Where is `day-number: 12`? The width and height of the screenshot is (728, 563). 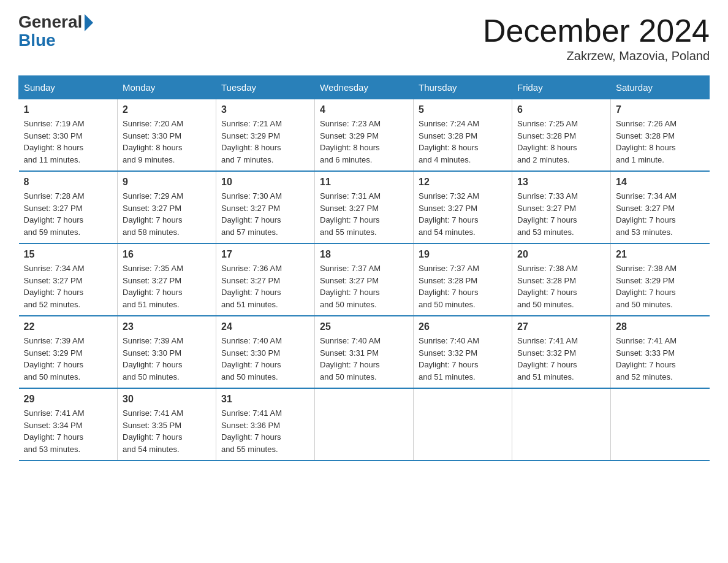
day-number: 12 is located at coordinates (463, 182).